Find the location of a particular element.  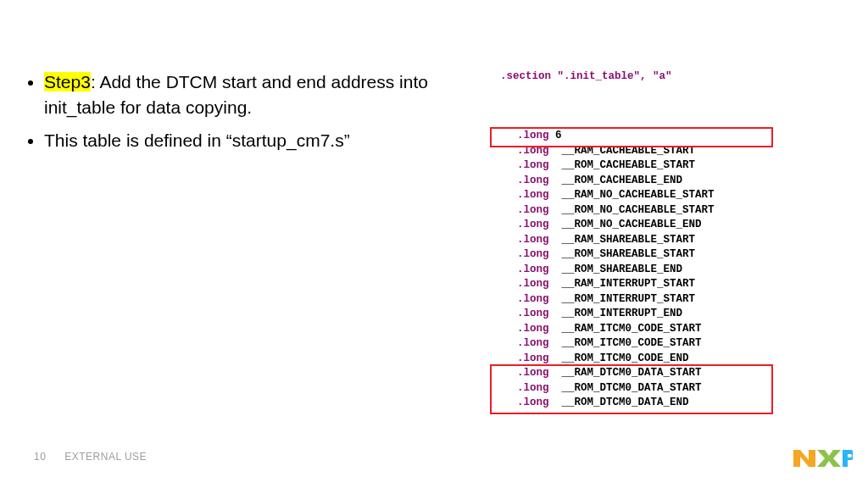

nxp-logo is located at coordinates (823, 460).